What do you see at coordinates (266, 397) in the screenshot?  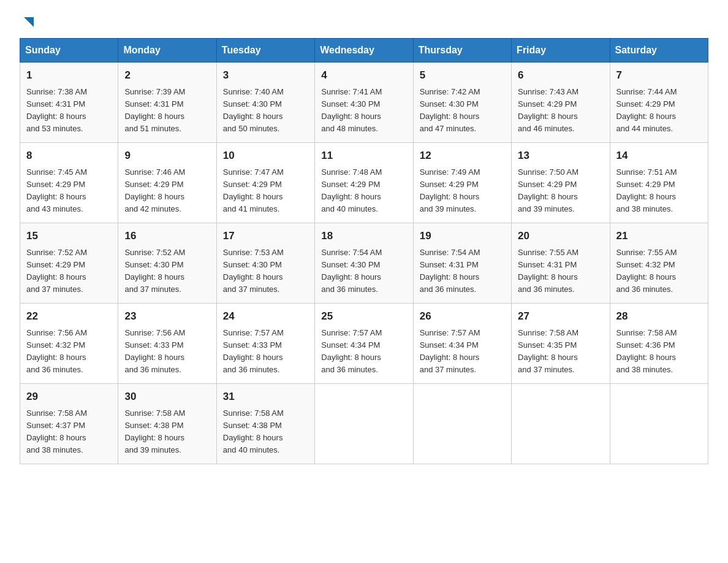 I see `day-number: 31` at bounding box center [266, 397].